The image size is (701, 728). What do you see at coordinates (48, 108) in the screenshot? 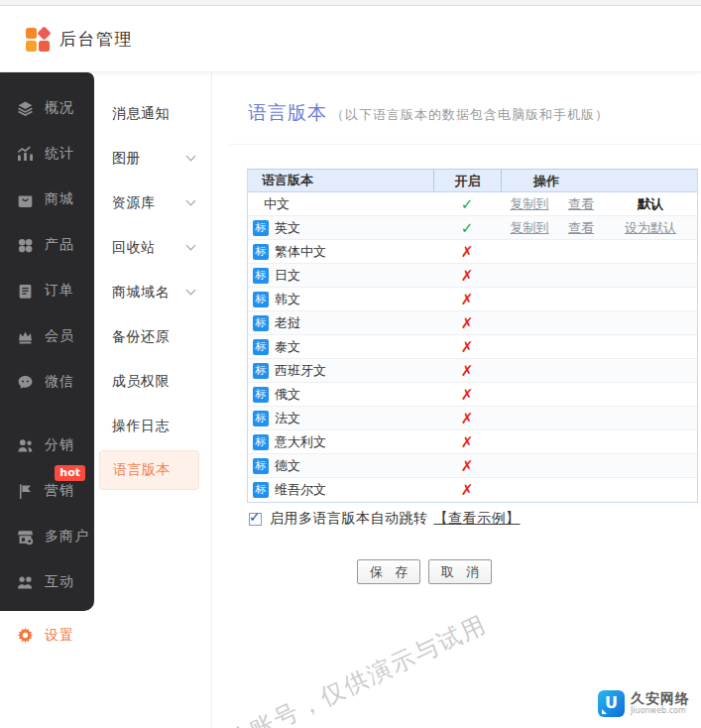
I see `sidebar-item-概况: 概况` at bounding box center [48, 108].